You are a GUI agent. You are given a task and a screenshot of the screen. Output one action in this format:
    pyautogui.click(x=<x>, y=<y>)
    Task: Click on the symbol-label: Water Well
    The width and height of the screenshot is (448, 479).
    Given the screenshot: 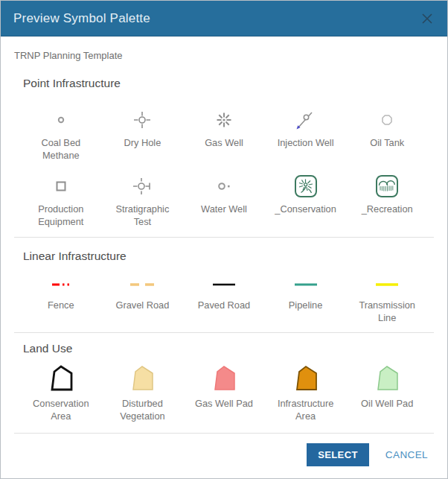 What is the action you would take?
    pyautogui.click(x=224, y=209)
    